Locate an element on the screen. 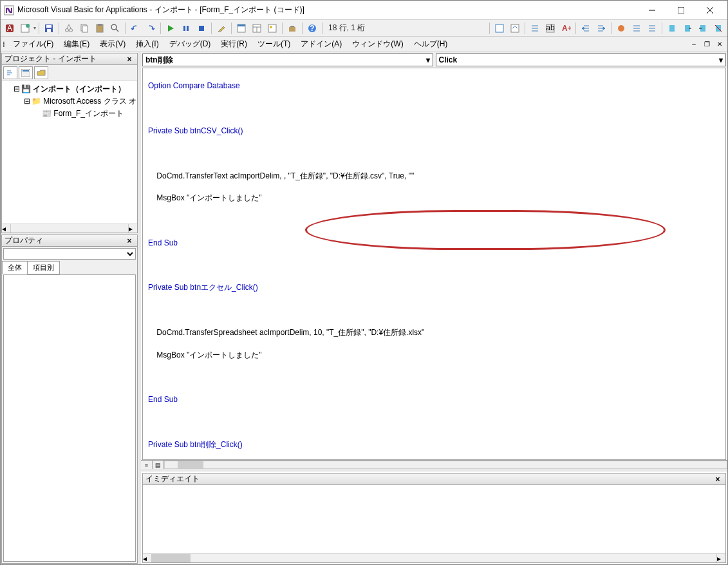  immediate-window: イミディエイト × ◂ ▸ is located at coordinates (434, 518).